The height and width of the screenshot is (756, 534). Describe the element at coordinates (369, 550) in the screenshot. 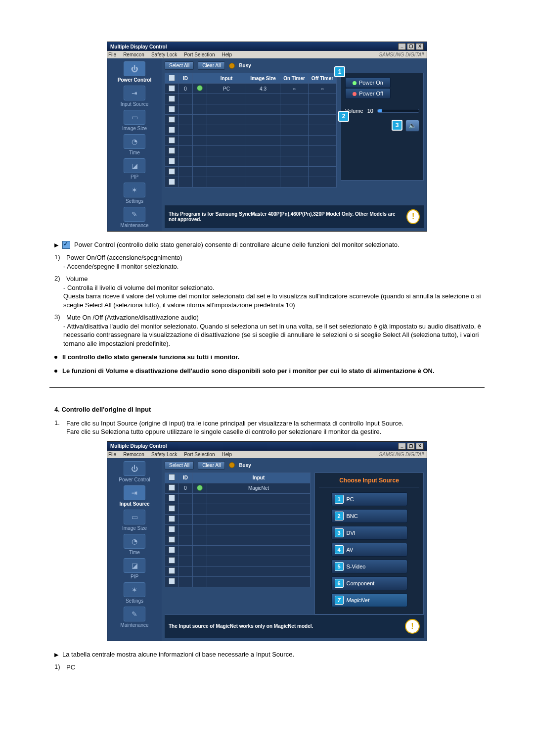

I see `input-av-button: 4 AV` at that location.